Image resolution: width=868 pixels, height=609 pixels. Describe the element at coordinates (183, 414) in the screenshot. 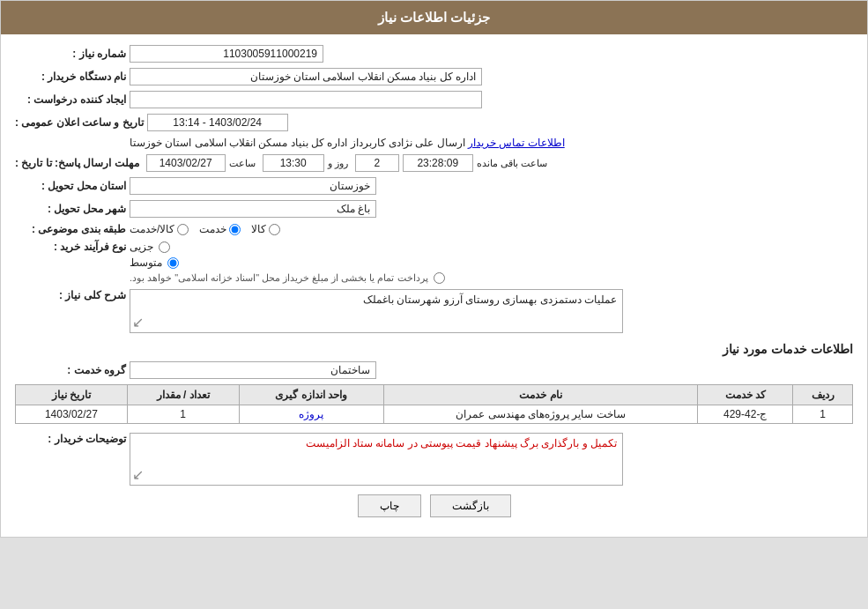

I see `cell-count: 1` at that location.